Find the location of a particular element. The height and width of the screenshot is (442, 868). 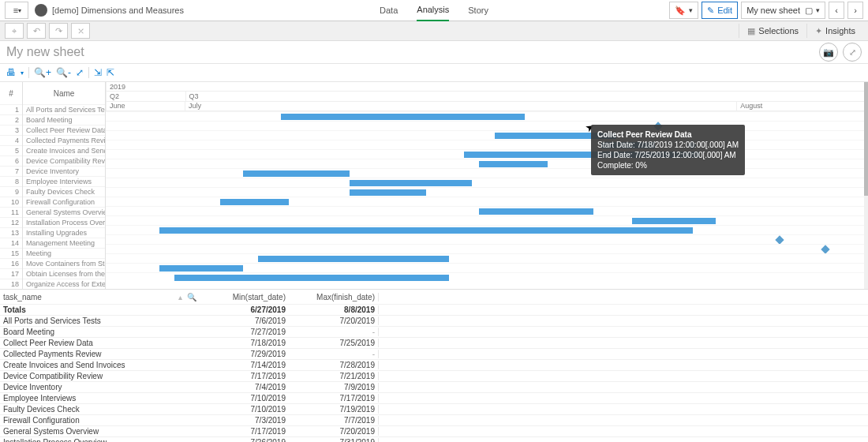

tab-analysis: Analysis is located at coordinates (432, 11).